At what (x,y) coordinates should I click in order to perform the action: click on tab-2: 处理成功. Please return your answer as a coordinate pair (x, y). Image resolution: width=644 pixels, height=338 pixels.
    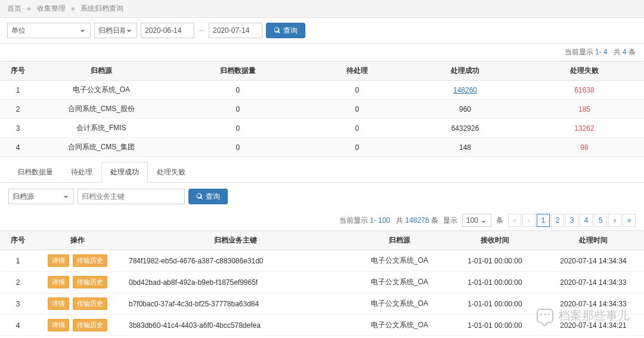
    Looking at the image, I should click on (125, 172).